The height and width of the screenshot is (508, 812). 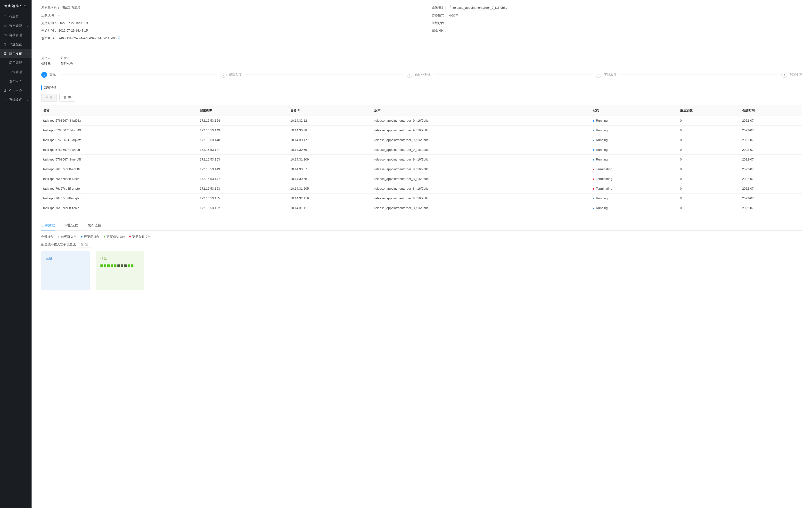 What do you see at coordinates (617, 23) in the screenshot?
I see `reject-reason-row: 拒绝原因： -` at bounding box center [617, 23].